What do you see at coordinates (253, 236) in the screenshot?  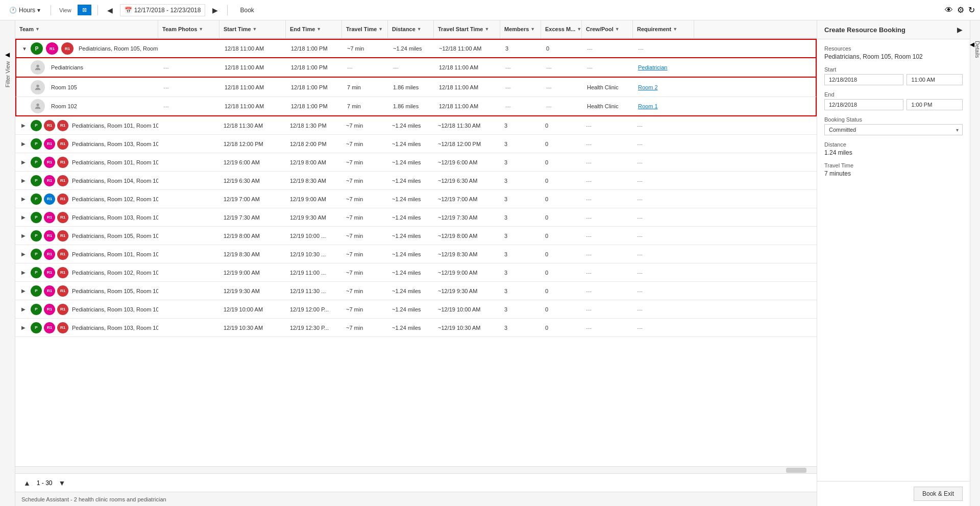 I see `cell-start: 12/19 8:00 AM` at bounding box center [253, 236].